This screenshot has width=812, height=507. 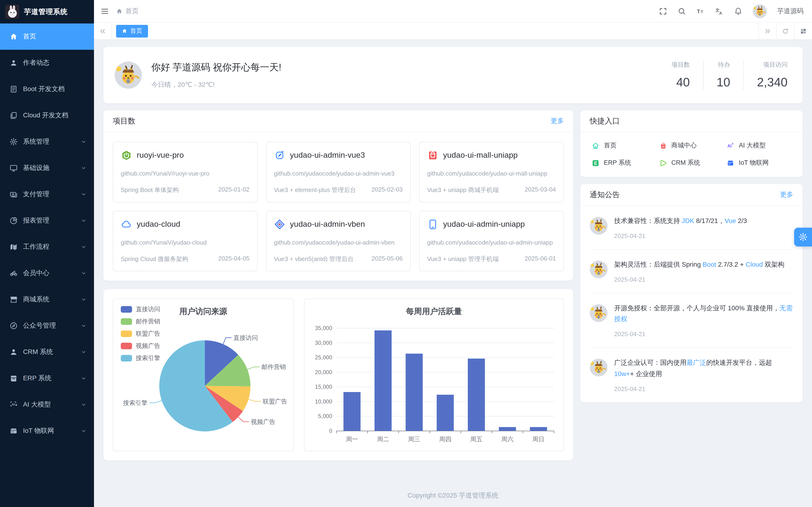 I want to click on quick-link-q-ai: AI AI 大模型, so click(x=759, y=146).